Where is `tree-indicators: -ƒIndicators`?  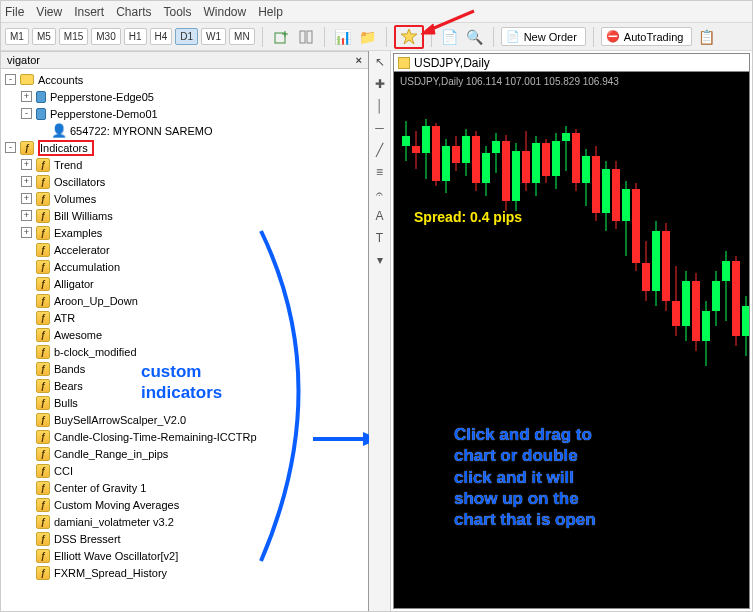 tree-indicators: -ƒIndicators is located at coordinates (186, 148).